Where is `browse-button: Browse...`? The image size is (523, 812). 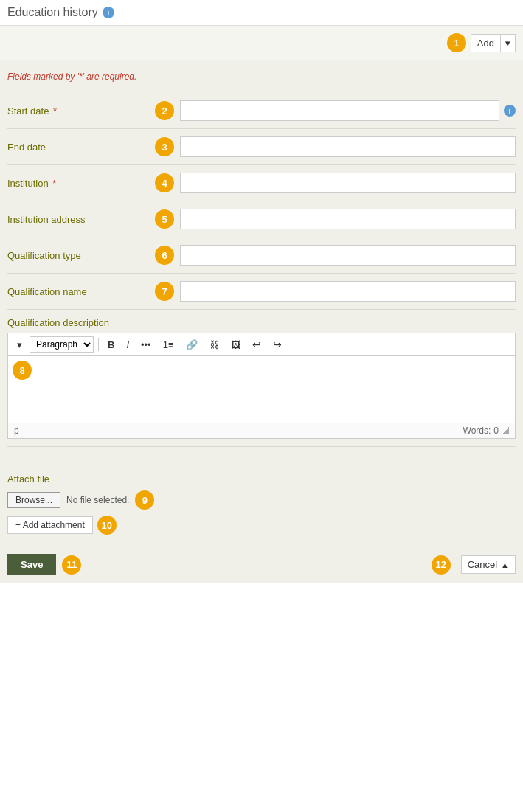 browse-button: Browse... is located at coordinates (34, 500).